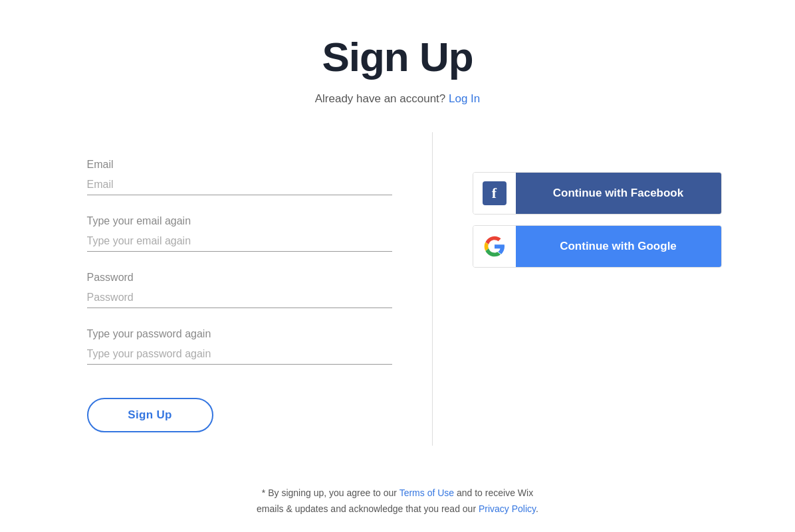 The width and height of the screenshot is (795, 532). I want to click on facebook-label: Continue with Facebook, so click(618, 193).